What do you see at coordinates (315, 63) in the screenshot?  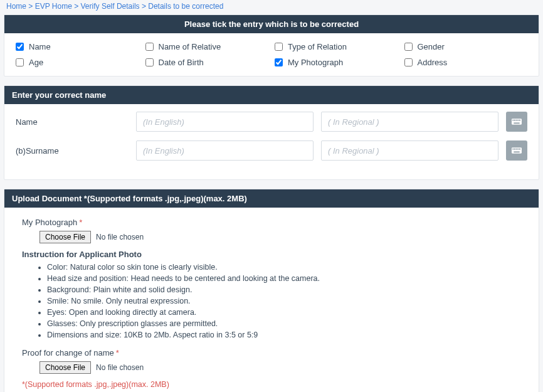 I see `tick-label: My Photograph` at bounding box center [315, 63].